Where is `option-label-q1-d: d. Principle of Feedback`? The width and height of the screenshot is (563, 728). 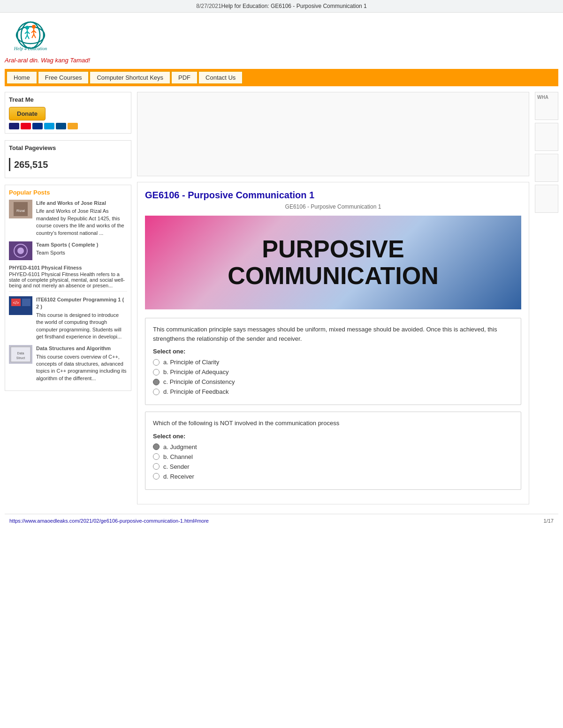
option-label-q1-d: d. Principle of Feedback is located at coordinates (196, 392).